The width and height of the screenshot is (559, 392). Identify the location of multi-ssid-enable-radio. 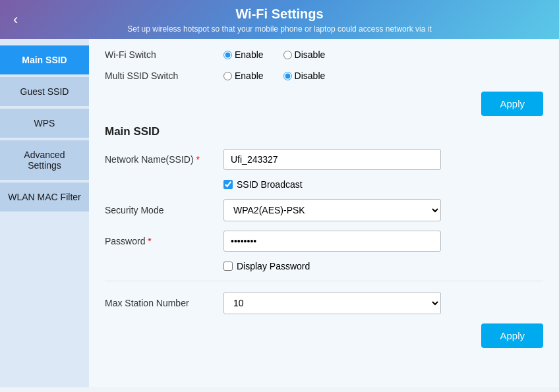
(228, 76).